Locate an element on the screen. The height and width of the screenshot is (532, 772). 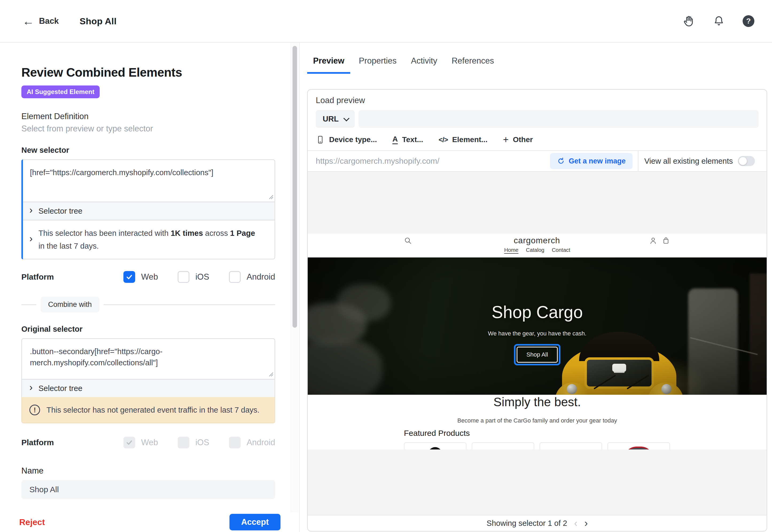
checkbox-web: Web is located at coordinates (141, 277).